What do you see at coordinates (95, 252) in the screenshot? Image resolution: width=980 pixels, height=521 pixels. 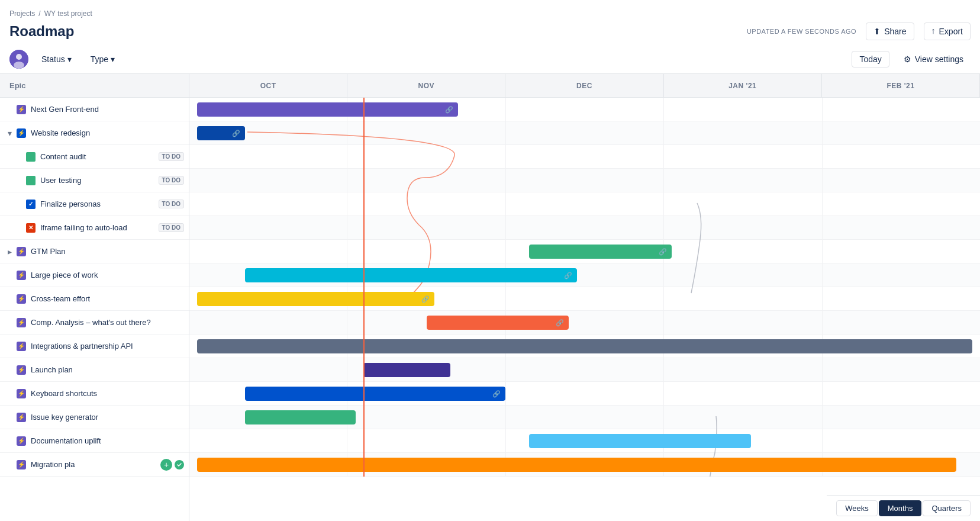 I see `list-item: ▸ ⚡ GTM Plan` at bounding box center [95, 252].